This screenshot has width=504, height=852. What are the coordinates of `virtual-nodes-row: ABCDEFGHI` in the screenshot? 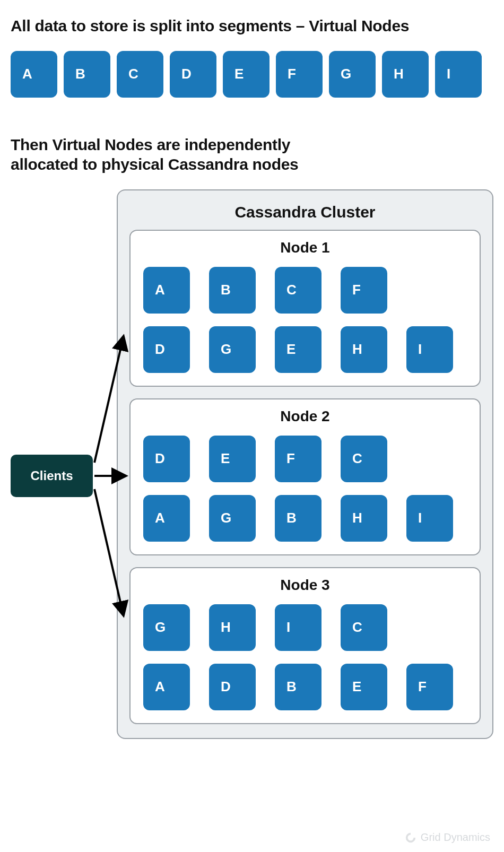 It's located at (252, 74).